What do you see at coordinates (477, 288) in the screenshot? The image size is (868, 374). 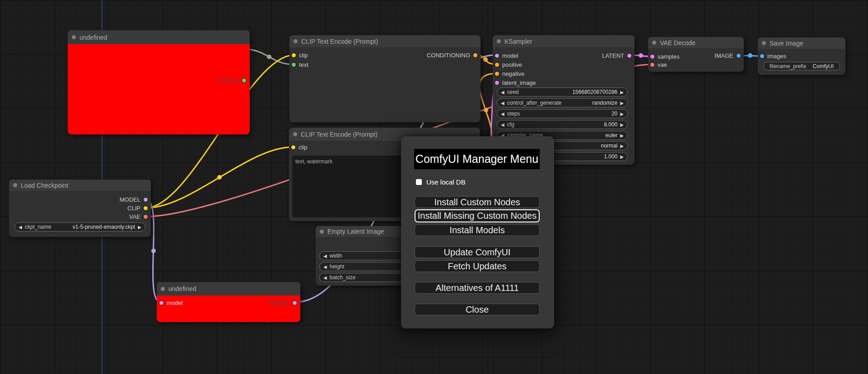 I see `alternatives-of-a1111-button: Alternatives of A1111` at bounding box center [477, 288].